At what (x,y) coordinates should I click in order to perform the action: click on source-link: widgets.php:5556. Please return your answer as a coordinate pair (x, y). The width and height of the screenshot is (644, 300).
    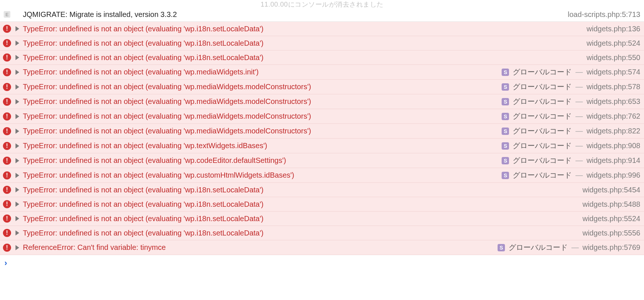
    Looking at the image, I should click on (612, 233).